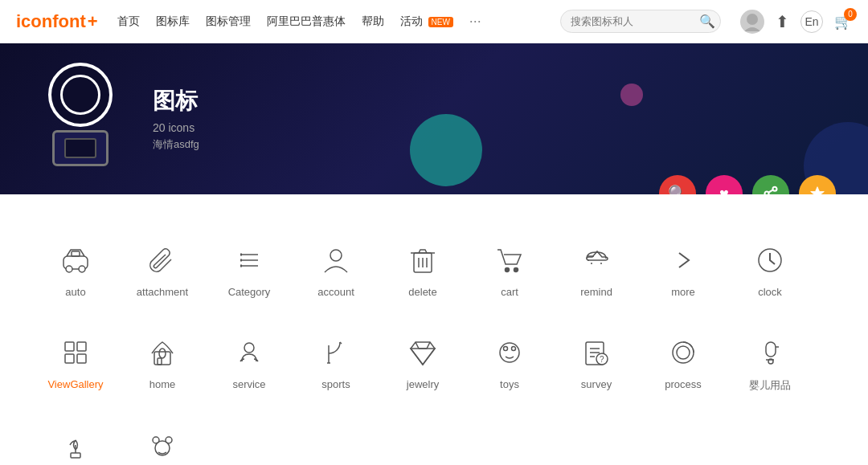 This screenshot has height=465, width=868. I want to click on icon-item-category: Category, so click(249, 268).